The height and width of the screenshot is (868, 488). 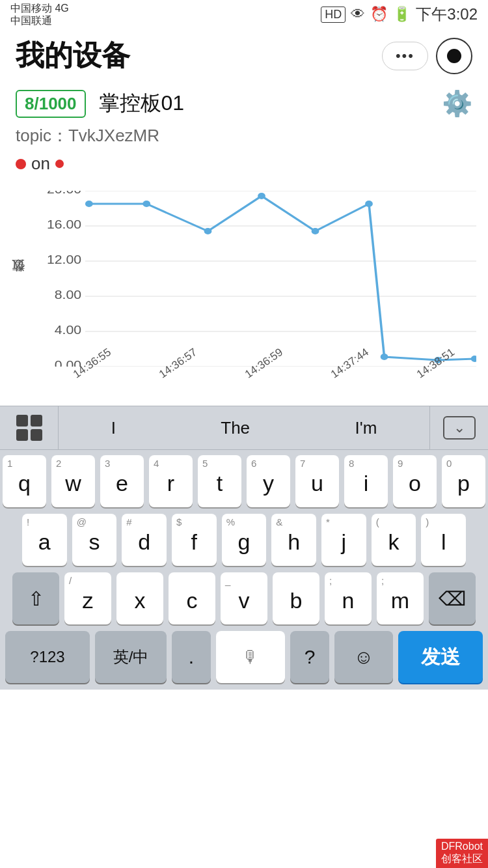 I want to click on key-send: 发送, so click(x=441, y=657).